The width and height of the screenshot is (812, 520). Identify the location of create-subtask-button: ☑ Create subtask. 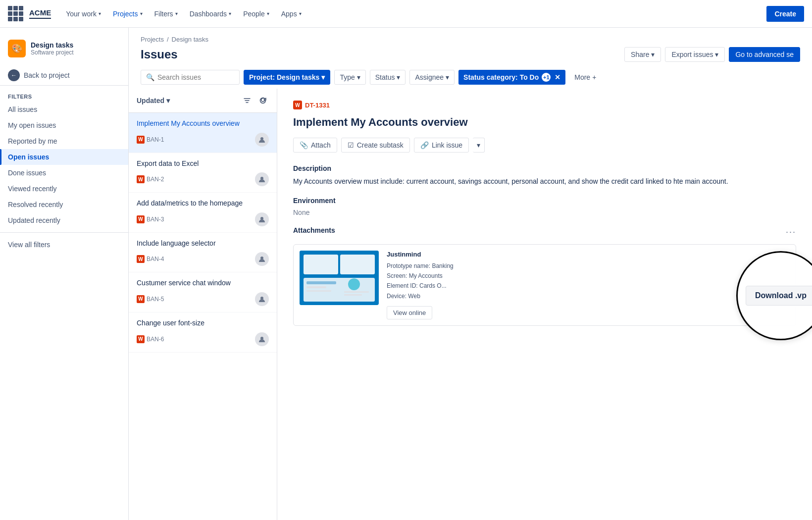
(375, 145).